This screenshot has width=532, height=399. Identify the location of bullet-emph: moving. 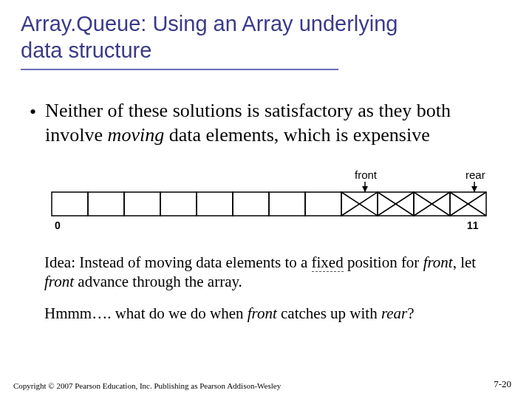
(136, 134).